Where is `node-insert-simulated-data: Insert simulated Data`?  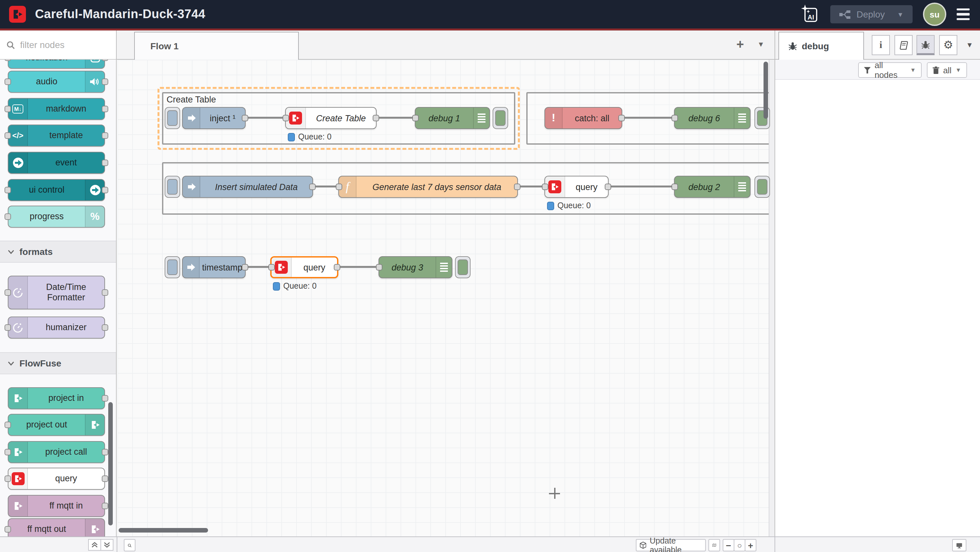 node-insert-simulated-data: Insert simulated Data is located at coordinates (248, 187).